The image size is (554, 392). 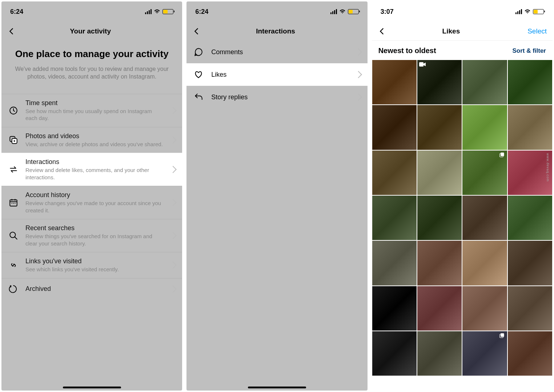 What do you see at coordinates (95, 289) in the screenshot?
I see `row-text: Archived` at bounding box center [95, 289].